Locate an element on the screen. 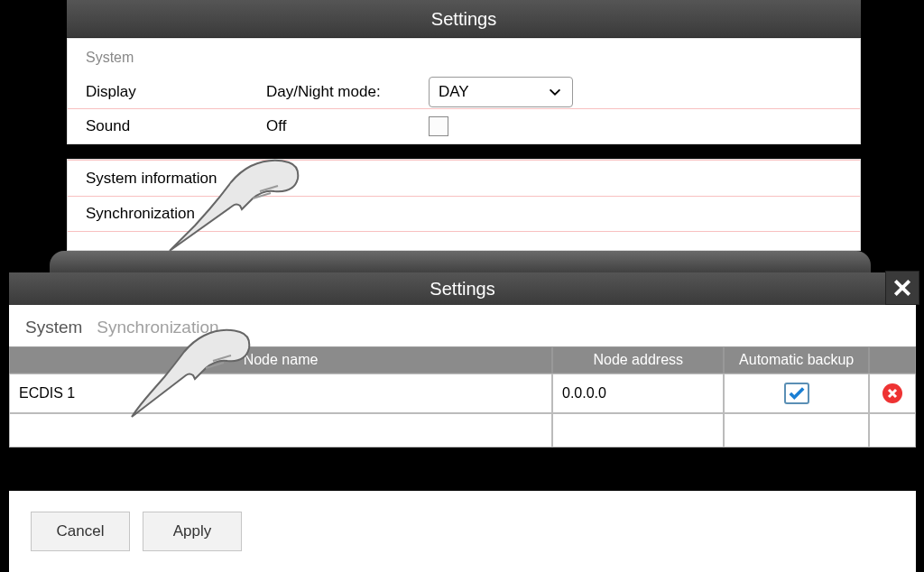 The width and height of the screenshot is (924, 572). daynight-value: DAY is located at coordinates (454, 92).